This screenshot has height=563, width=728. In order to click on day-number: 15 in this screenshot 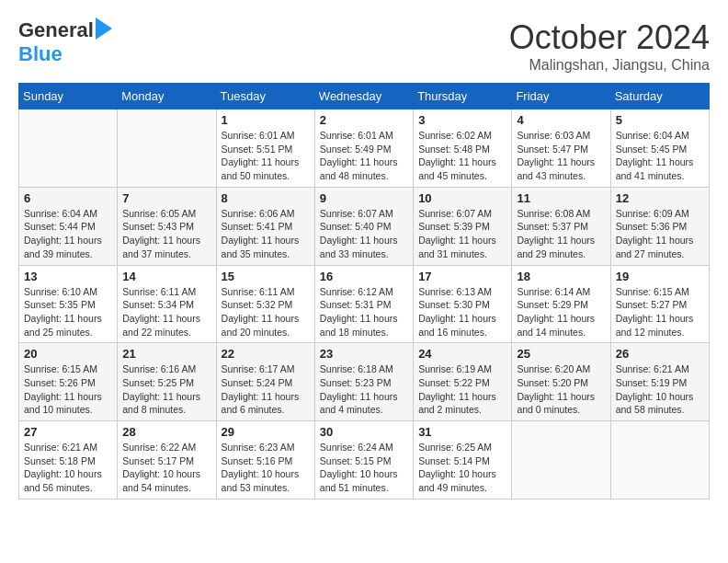, I will do `click(266, 276)`.